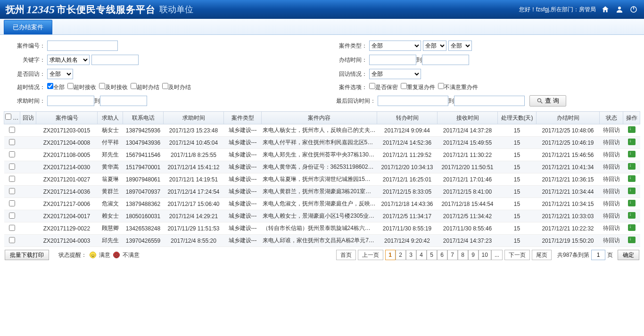 This screenshot has height=336, width=644. Describe the element at coordinates (517, 118) in the screenshot. I see `th-days: 处理天数(天)` at that location.